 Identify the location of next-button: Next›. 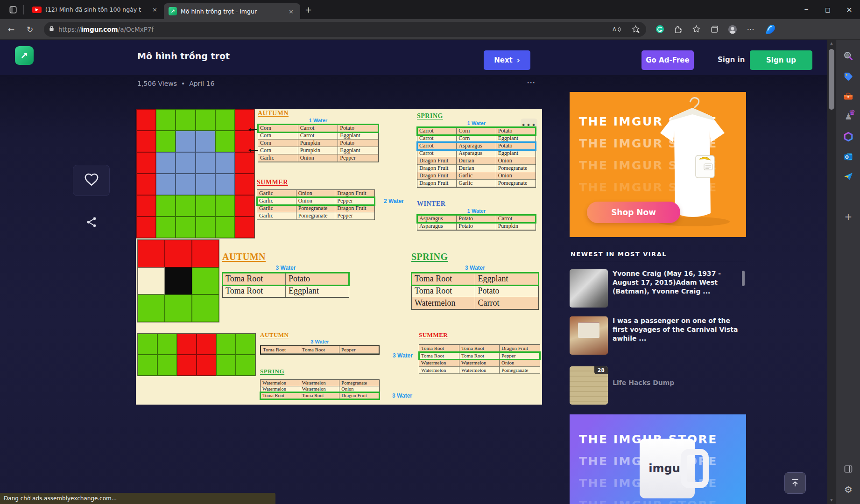
(507, 60).